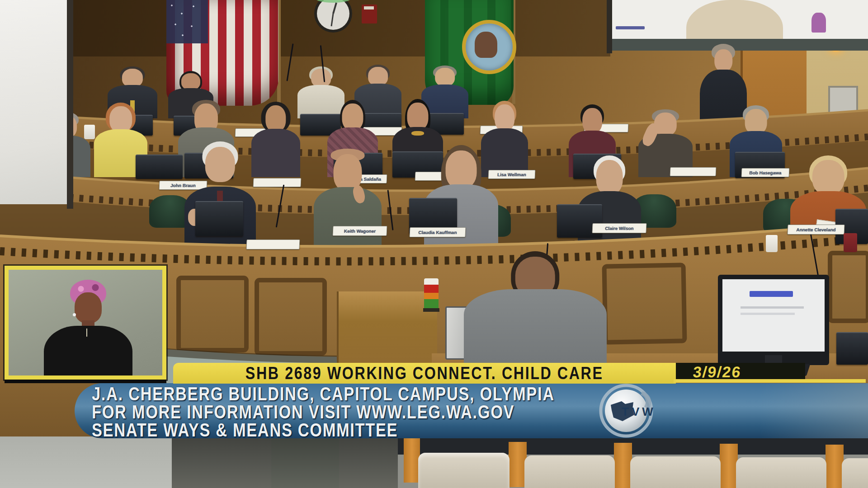 The width and height of the screenshot is (868, 488). What do you see at coordinates (431, 289) in the screenshot?
I see `timer-red` at bounding box center [431, 289].